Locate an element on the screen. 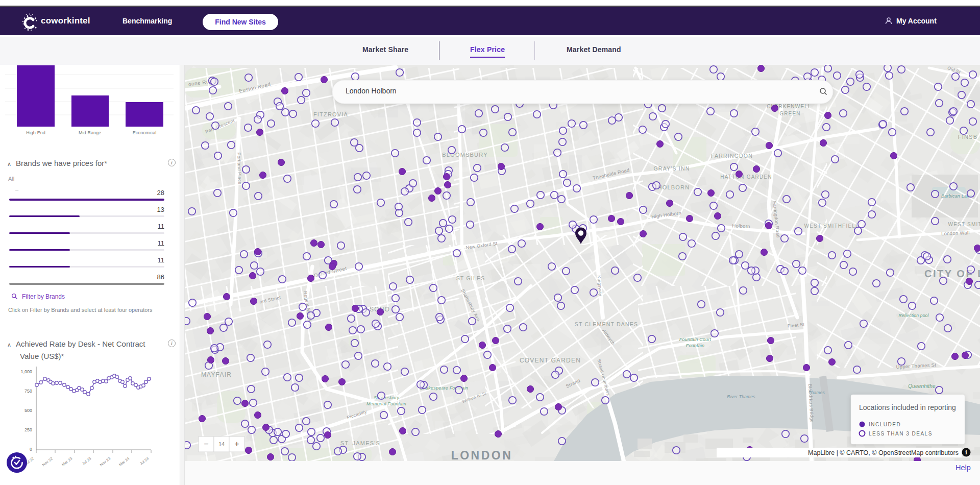 The width and height of the screenshot is (980, 485). svg-text: FITZROVIA is located at coordinates (331, 114).